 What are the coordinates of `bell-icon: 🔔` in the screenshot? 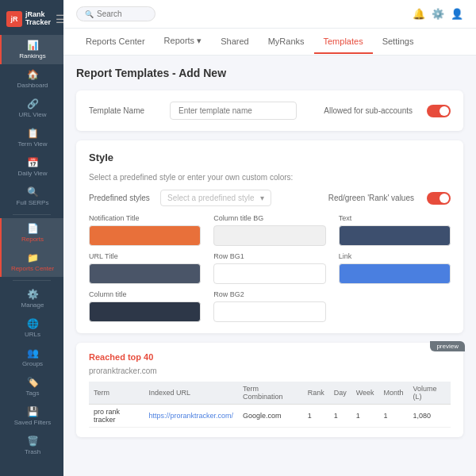 It's located at (419, 14).